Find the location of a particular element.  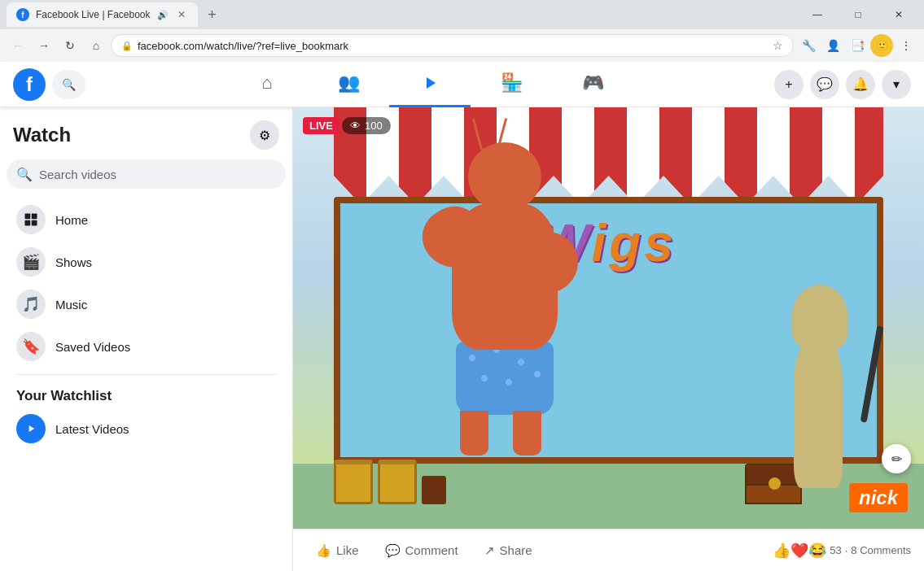

browser-window: f Facebook Live | Facebook 🔊 ✕ + — □ ✕ ←… is located at coordinates (462, 31).